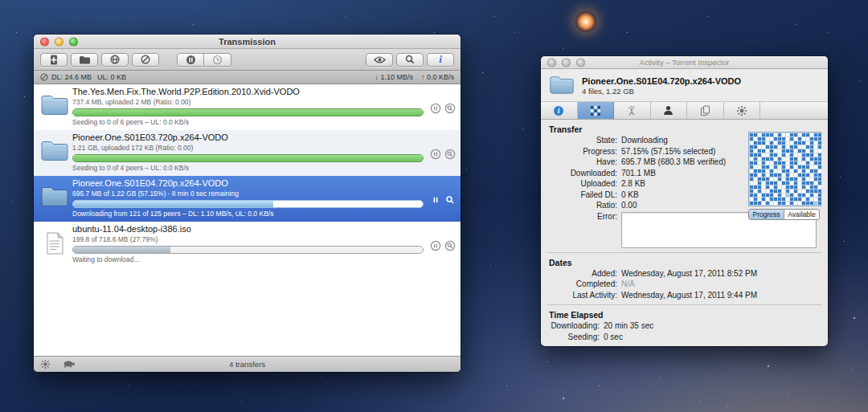  What do you see at coordinates (379, 59) in the screenshot?
I see `eye-icon` at bounding box center [379, 59].